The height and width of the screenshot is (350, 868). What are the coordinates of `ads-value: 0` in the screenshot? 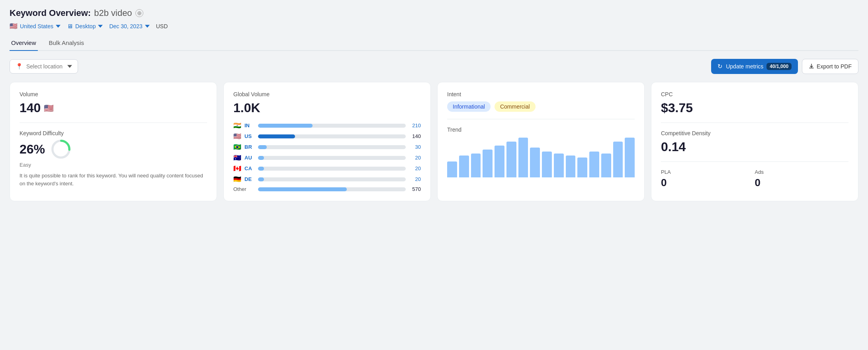 It's located at (802, 183).